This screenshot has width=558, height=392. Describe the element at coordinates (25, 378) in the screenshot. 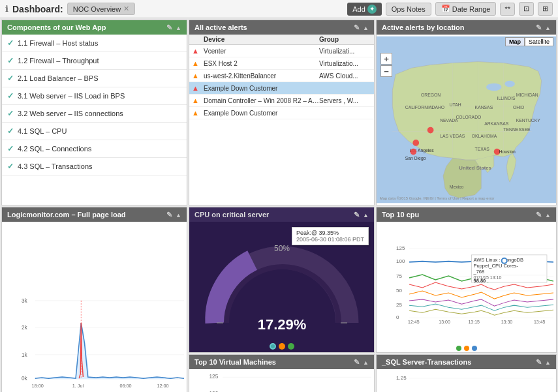

I see `svg-text: 0k` at that location.